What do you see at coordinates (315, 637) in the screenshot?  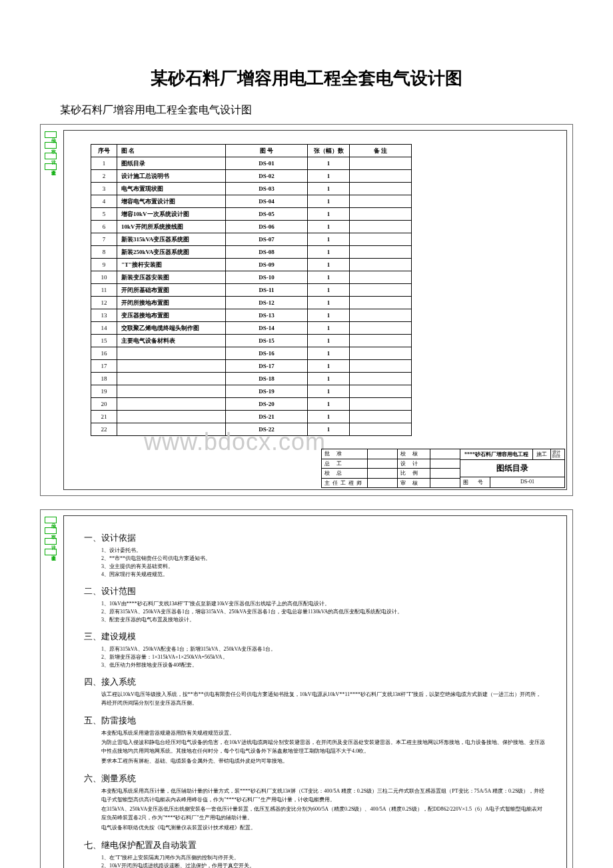 I see `section-title: 三、建设规模` at bounding box center [315, 637].